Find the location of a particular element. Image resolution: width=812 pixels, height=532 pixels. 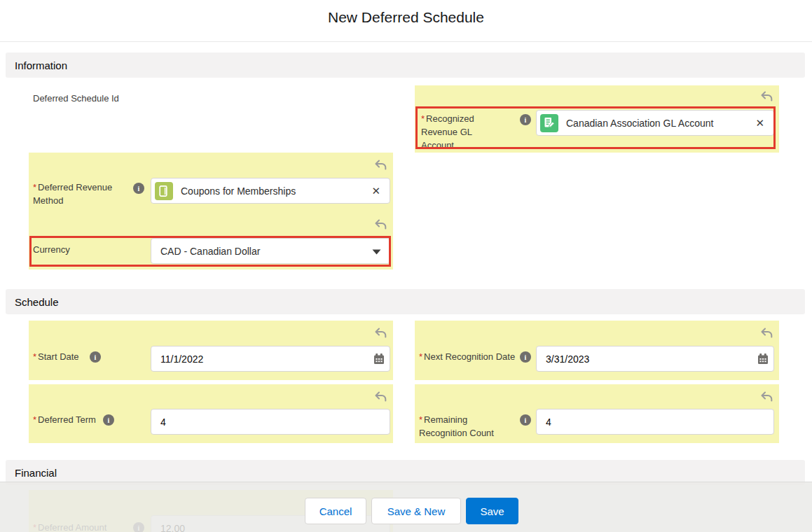

header-divider is located at coordinates (406, 42).